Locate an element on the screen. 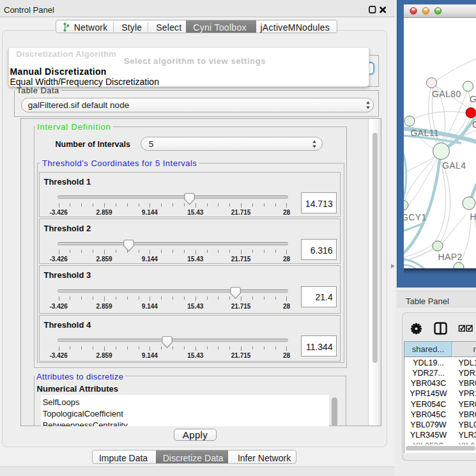 This screenshot has height=476, width=476. svg-text: H is located at coordinates (473, 217).